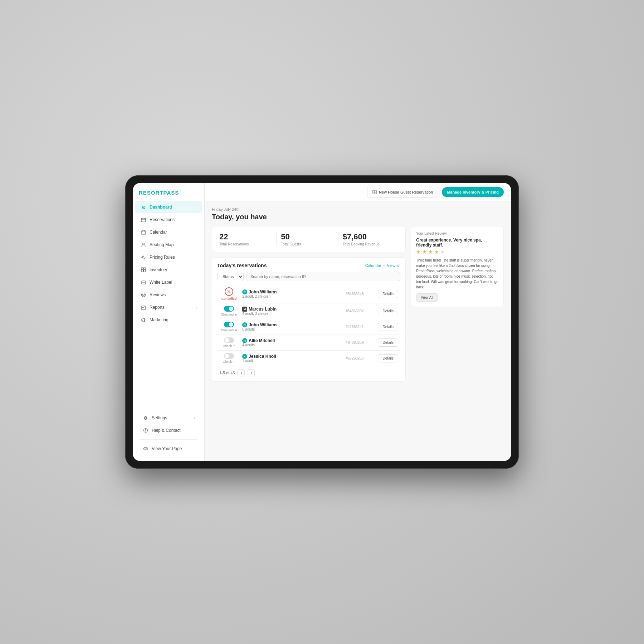 The image size is (644, 644). I want to click on view-all-reviews-button: View All, so click(427, 298).